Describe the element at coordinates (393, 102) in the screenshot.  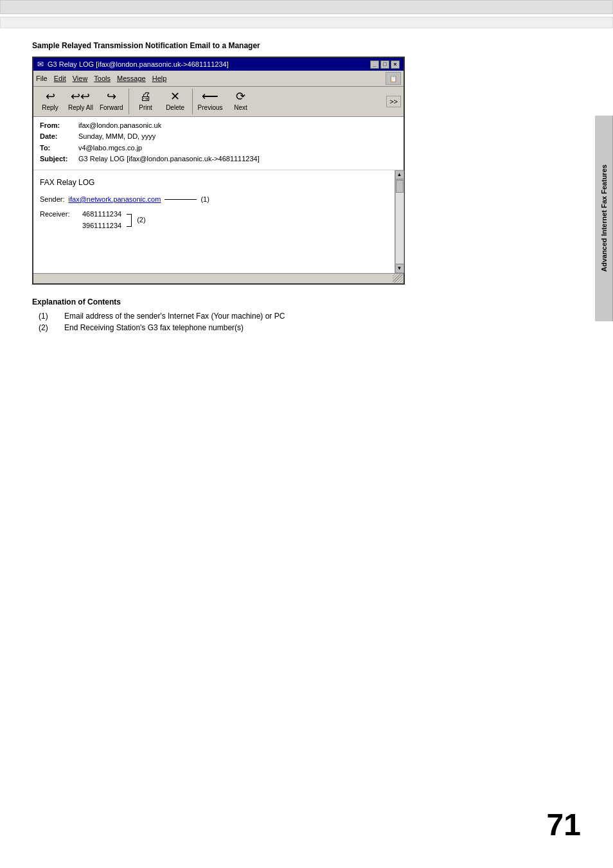
I see `toolbar-more: >>` at that location.